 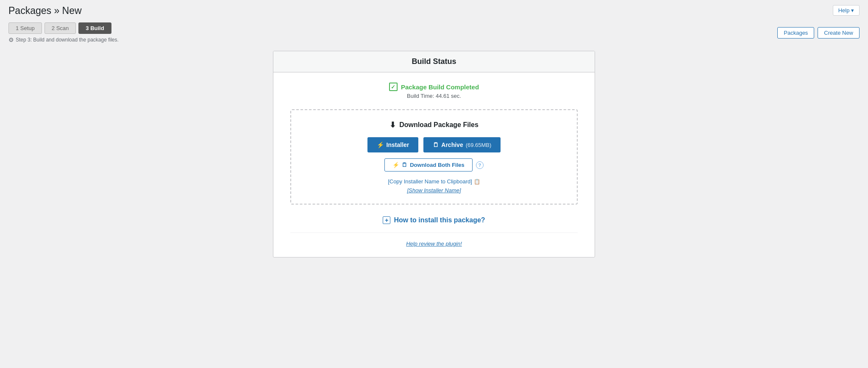 What do you see at coordinates (428, 165) in the screenshot?
I see `download-both-button: ⚡ 🗒 Download Both Files` at bounding box center [428, 165].